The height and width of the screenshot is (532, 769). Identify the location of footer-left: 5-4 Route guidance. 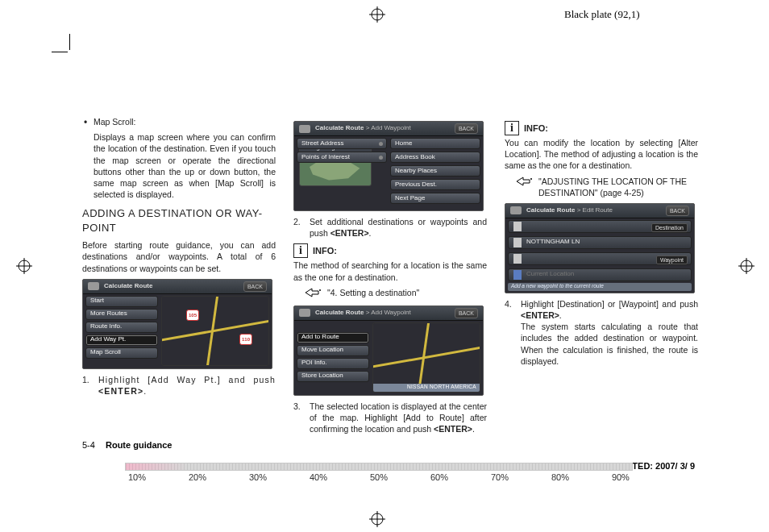
(127, 445).